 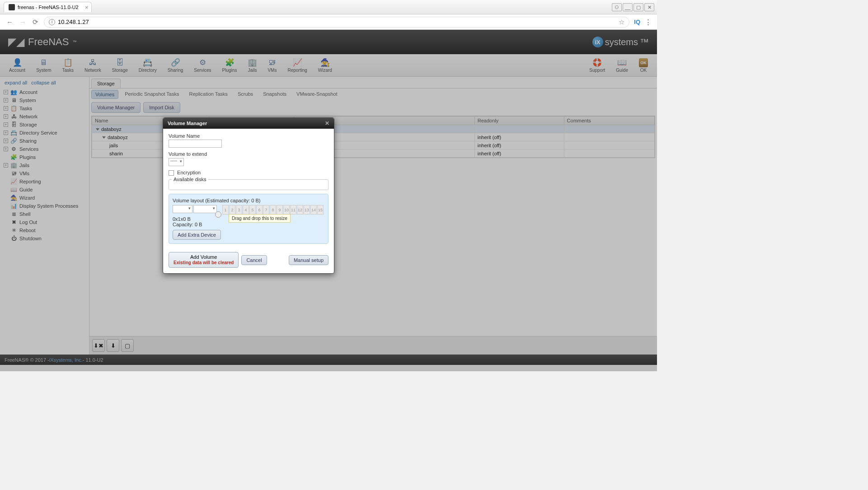 What do you see at coordinates (273, 210) in the screenshot?
I see `layout-ruler: Drag and drop this to resize 12345678910…` at bounding box center [273, 210].